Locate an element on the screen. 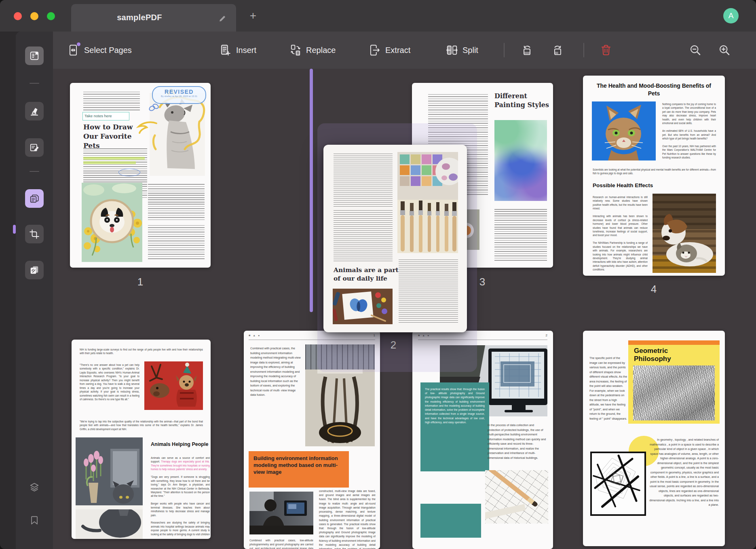 This screenshot has height=549, width=756. page8-left-text: The specific point of the image can be e… is located at coordinates (608, 403).